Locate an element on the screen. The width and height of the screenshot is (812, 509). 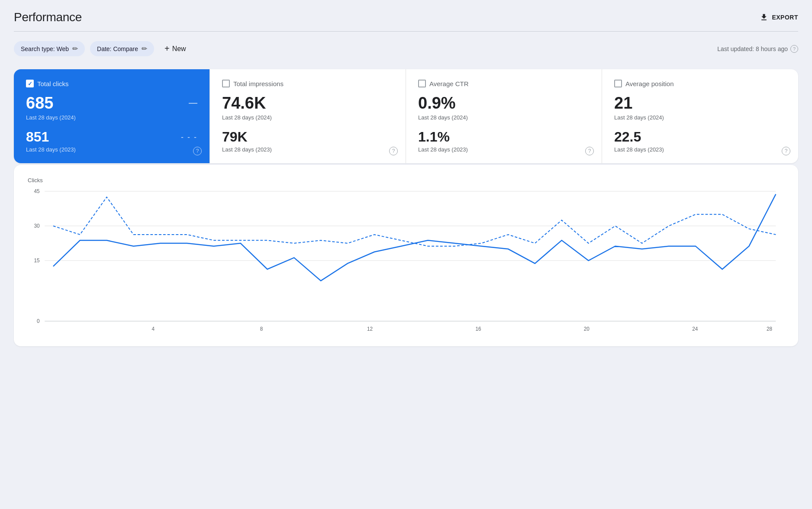
export-label: EXPORT is located at coordinates (785, 17).